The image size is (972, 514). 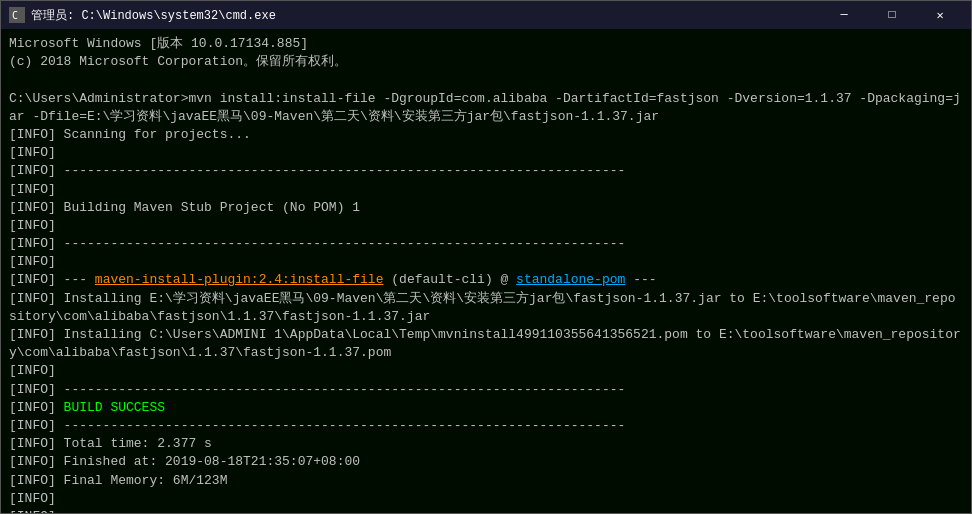 I want to click on info-bracket-10: [INFO], so click(x=36, y=298).